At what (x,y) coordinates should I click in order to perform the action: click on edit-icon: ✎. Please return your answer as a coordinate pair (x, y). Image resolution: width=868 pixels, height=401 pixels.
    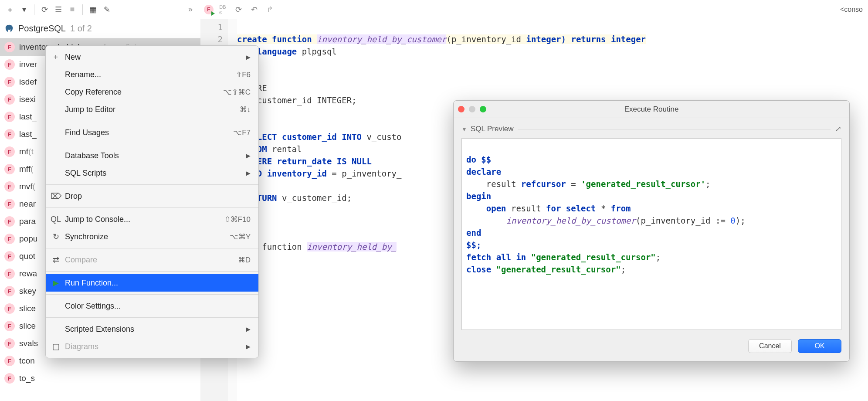
    Looking at the image, I should click on (107, 10).